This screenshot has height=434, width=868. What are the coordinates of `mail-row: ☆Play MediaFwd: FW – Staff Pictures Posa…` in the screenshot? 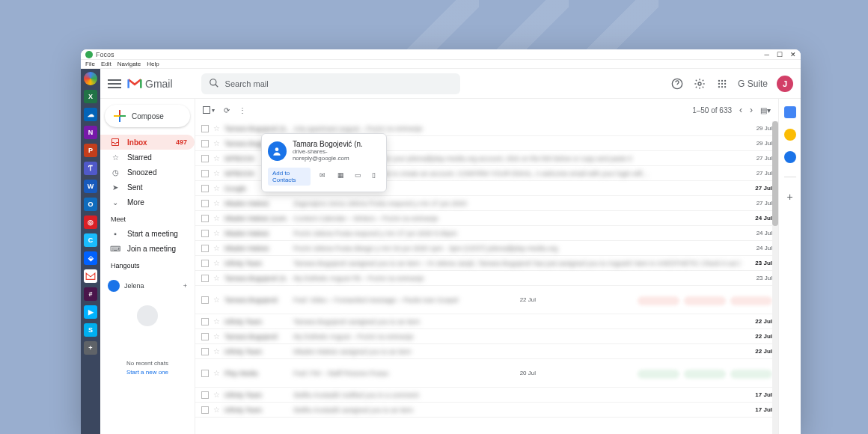 It's located at (486, 373).